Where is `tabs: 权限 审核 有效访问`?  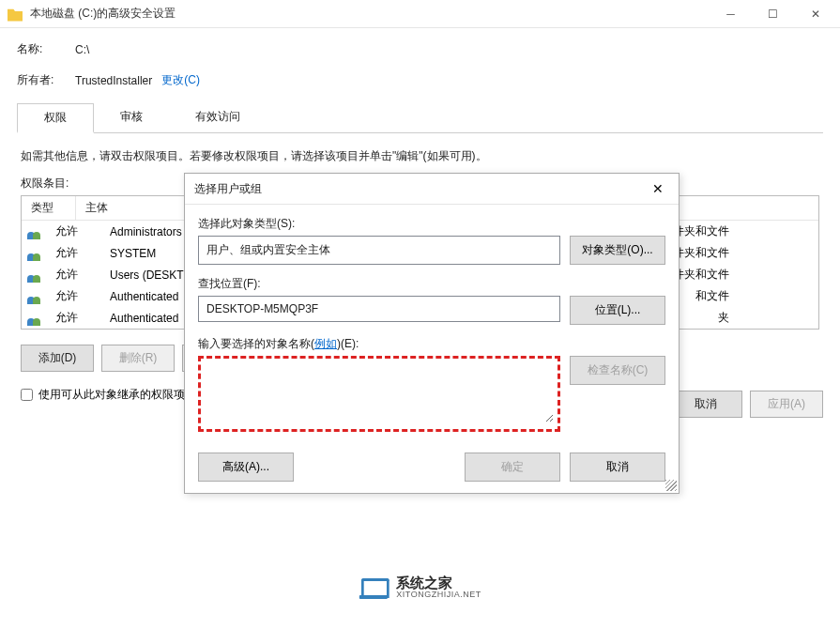
tabs: 权限 审核 有效访问 is located at coordinates (420, 118).